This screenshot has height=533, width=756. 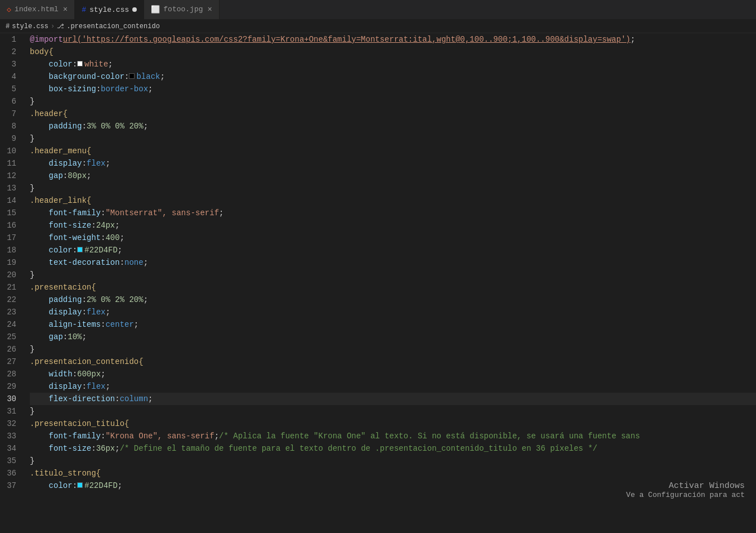 I want to click on token: 36px, so click(x=106, y=448).